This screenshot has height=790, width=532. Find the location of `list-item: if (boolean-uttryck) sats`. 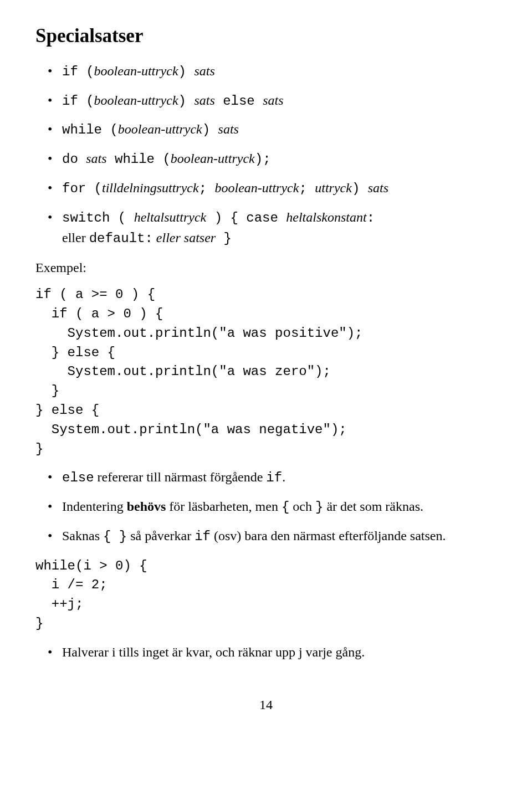

list-item: if (boolean-uttryck) sats is located at coordinates (266, 72).